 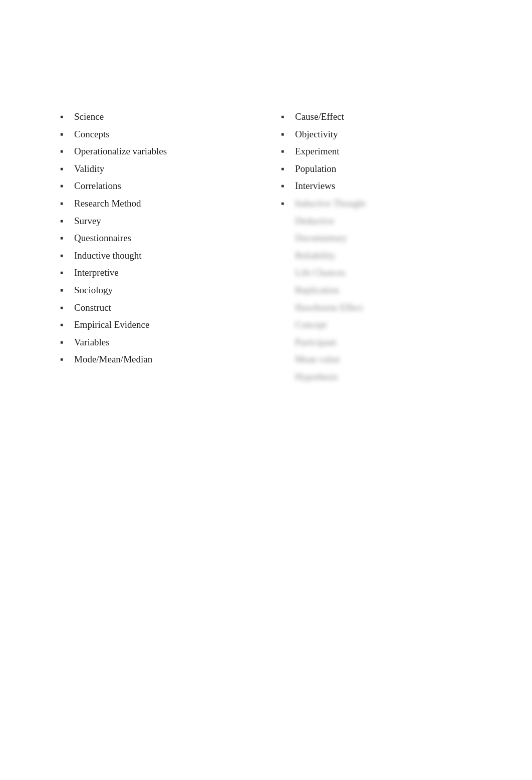 I want to click on blurred-term: Life Chances, so click(x=321, y=273).